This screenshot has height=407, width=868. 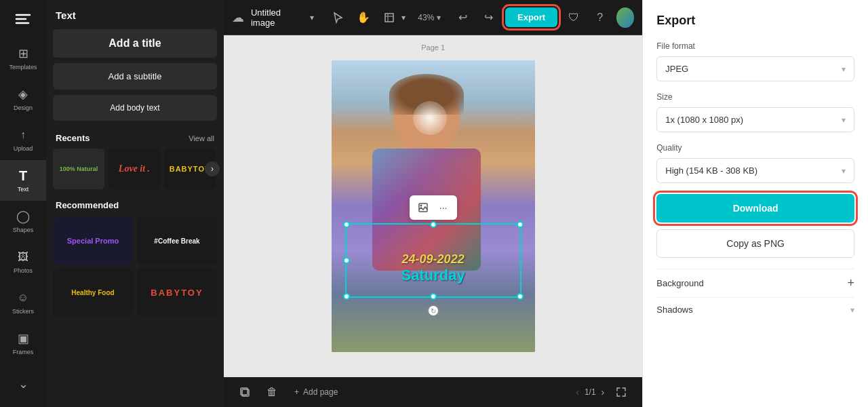 I want to click on frames-icon: ▣, so click(x=23, y=338).